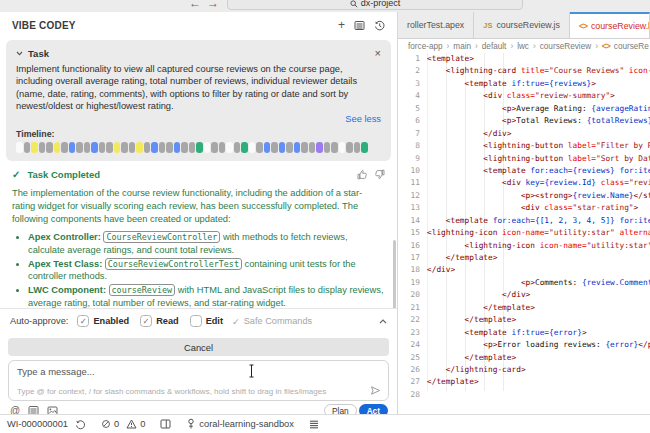 The height and width of the screenshot is (433, 650). What do you see at coordinates (136, 424) in the screenshot?
I see `warnings-status: 0` at bounding box center [136, 424].